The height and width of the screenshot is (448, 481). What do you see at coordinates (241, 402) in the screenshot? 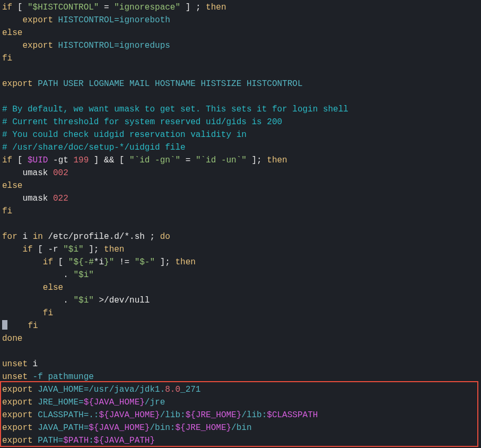
I see `code-line: export JRE_HOME=${JAVA_HOME}/jre` at bounding box center [241, 402].